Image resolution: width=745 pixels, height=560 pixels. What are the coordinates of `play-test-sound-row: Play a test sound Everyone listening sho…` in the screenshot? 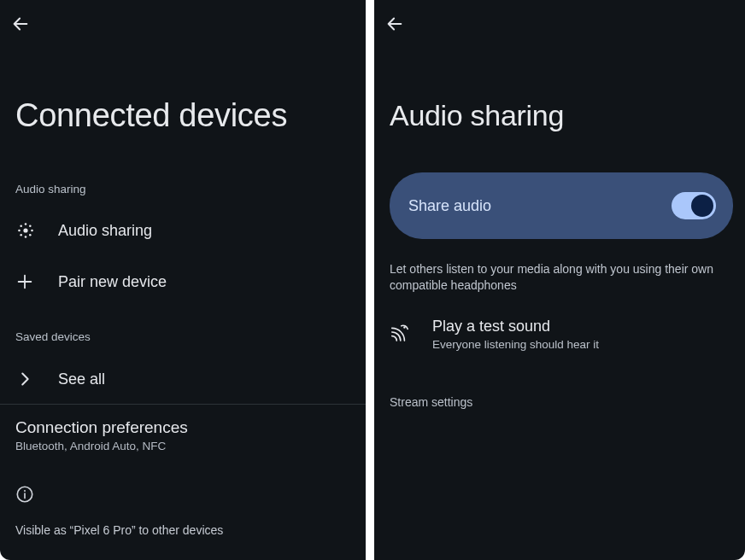 It's located at (561, 335).